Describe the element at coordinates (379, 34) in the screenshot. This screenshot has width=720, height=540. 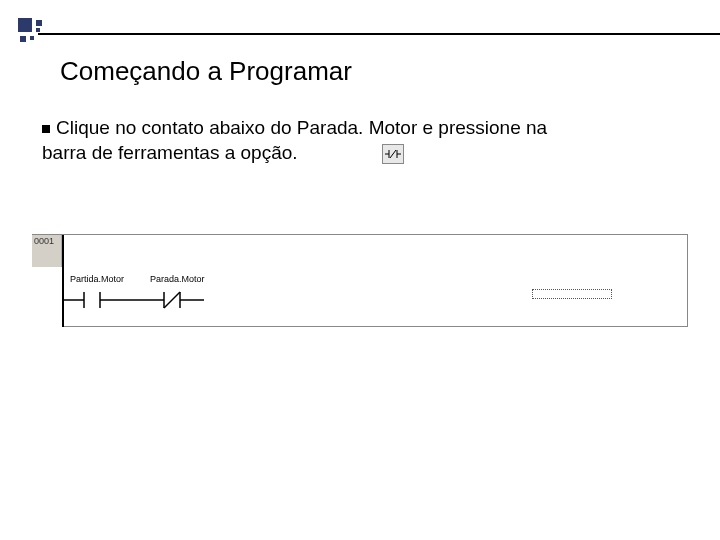
I see `title-divider` at that location.